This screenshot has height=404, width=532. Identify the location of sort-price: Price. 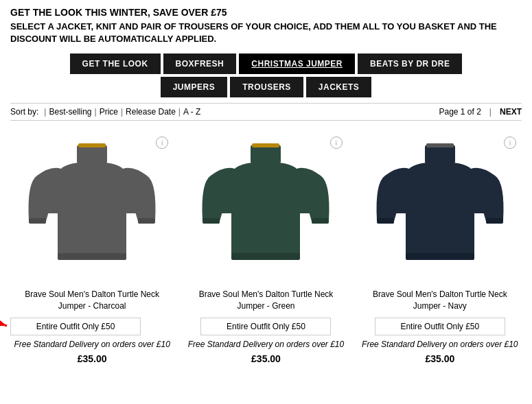
(108, 112).